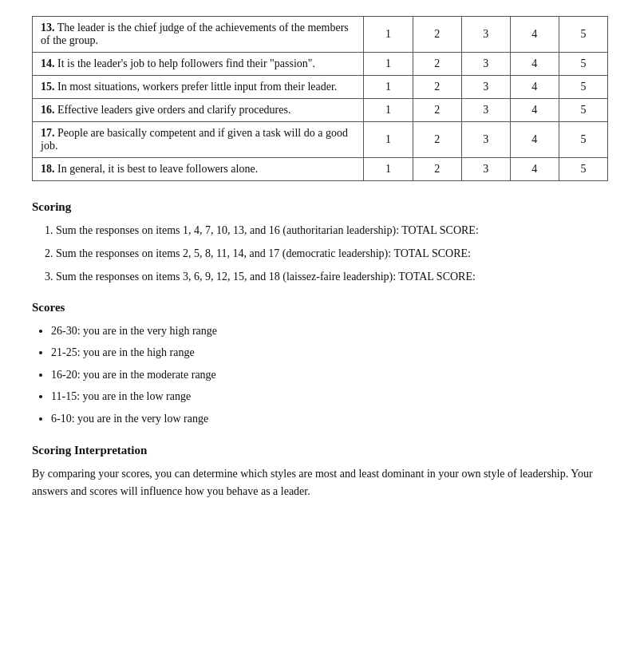  Describe the element at coordinates (198, 140) in the screenshot. I see `question-cell: 17. People are basically competent and i…` at that location.